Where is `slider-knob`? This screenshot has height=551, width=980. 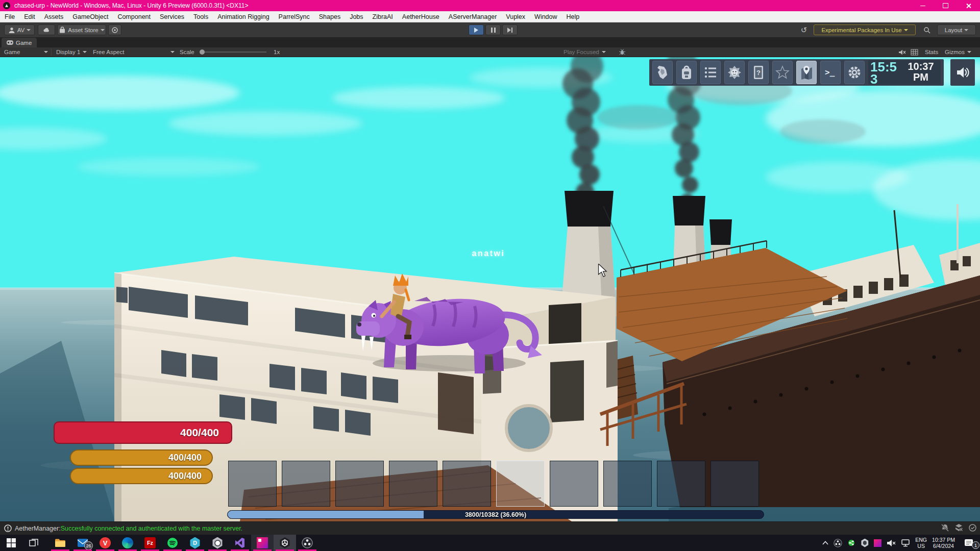 slider-knob is located at coordinates (202, 52).